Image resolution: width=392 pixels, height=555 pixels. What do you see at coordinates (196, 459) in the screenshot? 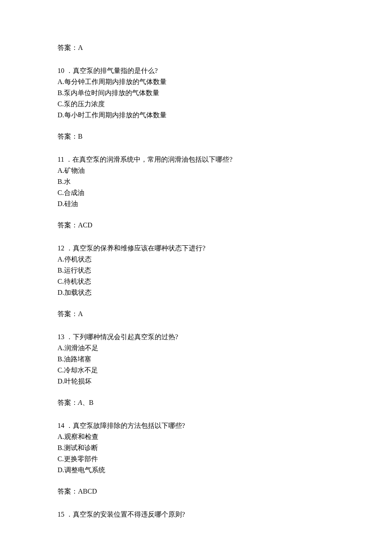
I see `option-c: C.更换零部件` at bounding box center [196, 459].